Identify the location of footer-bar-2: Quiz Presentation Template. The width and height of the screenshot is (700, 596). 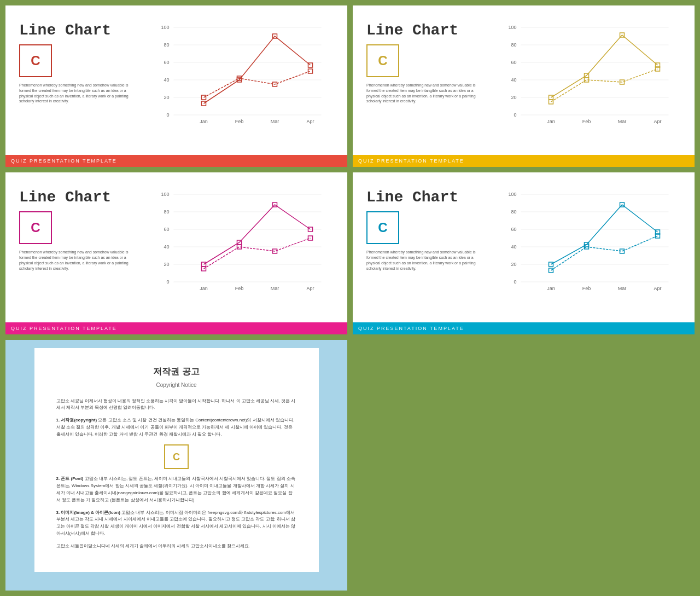
(524, 161).